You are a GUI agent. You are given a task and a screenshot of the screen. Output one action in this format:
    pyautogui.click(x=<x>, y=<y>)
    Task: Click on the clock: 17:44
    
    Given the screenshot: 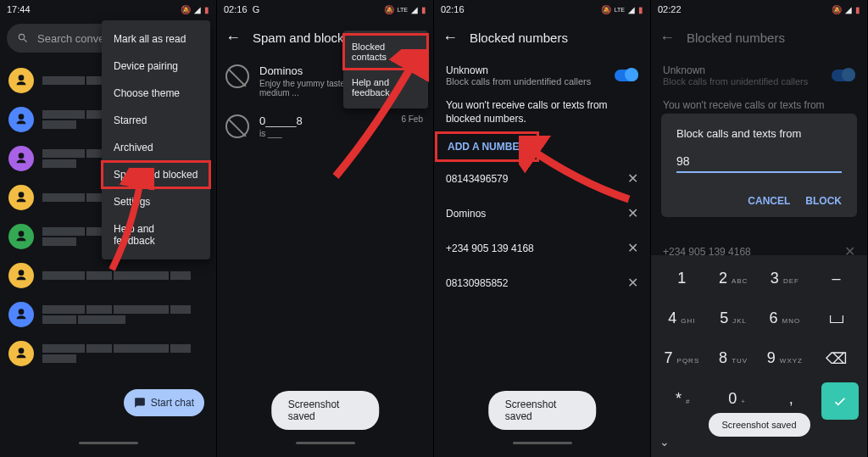 What is the action you would take?
    pyautogui.click(x=19, y=9)
    